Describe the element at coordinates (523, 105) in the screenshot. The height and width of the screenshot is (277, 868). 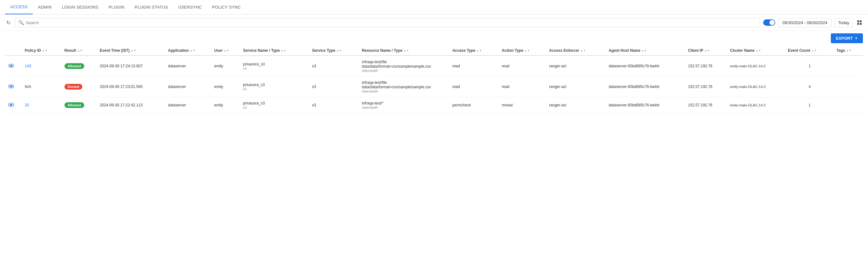
I see `cell-action-type: mread` at that location.